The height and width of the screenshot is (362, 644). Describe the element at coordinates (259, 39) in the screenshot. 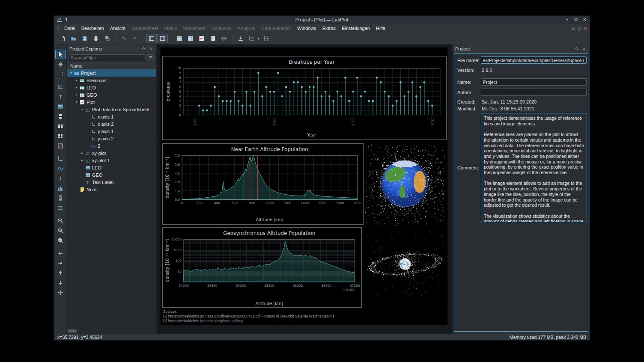

I see `new-plot-dropdown-arrow-icon: ▾` at that location.